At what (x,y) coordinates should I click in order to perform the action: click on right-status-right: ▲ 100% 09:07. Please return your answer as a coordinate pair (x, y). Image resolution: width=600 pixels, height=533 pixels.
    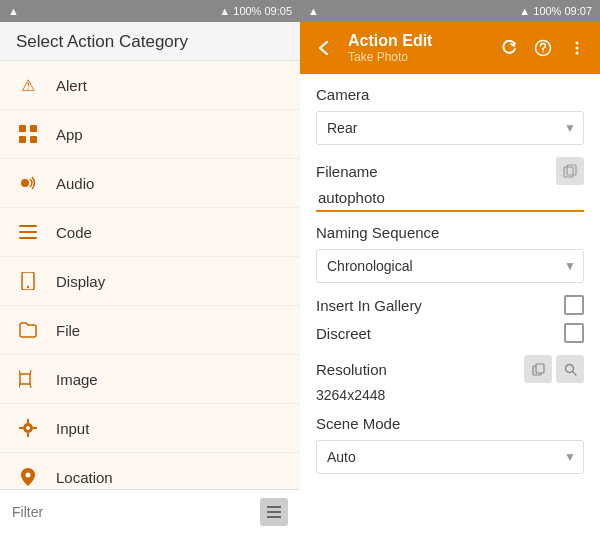
    Looking at the image, I should click on (556, 11).